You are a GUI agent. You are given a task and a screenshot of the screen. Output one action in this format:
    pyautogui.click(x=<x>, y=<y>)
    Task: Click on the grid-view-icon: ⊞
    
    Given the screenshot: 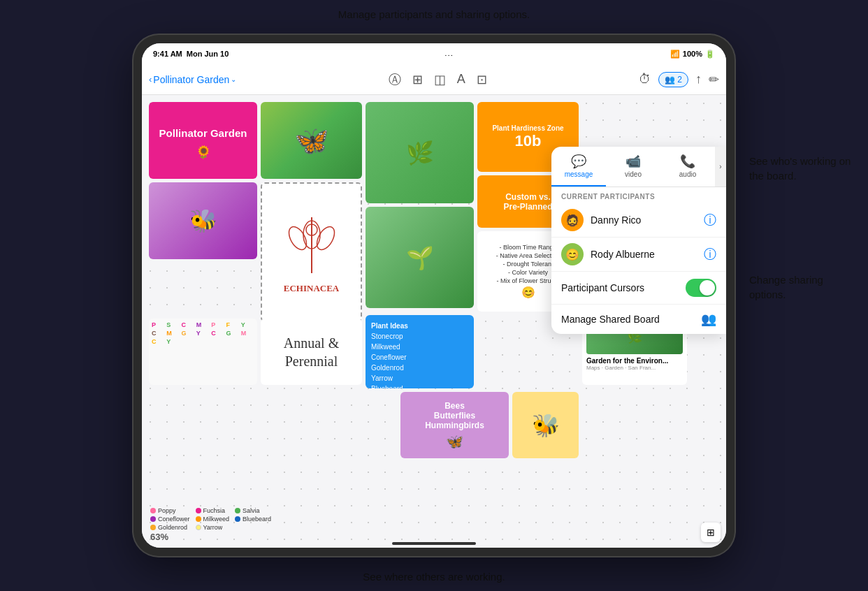 What is the action you would take?
    pyautogui.click(x=711, y=532)
    